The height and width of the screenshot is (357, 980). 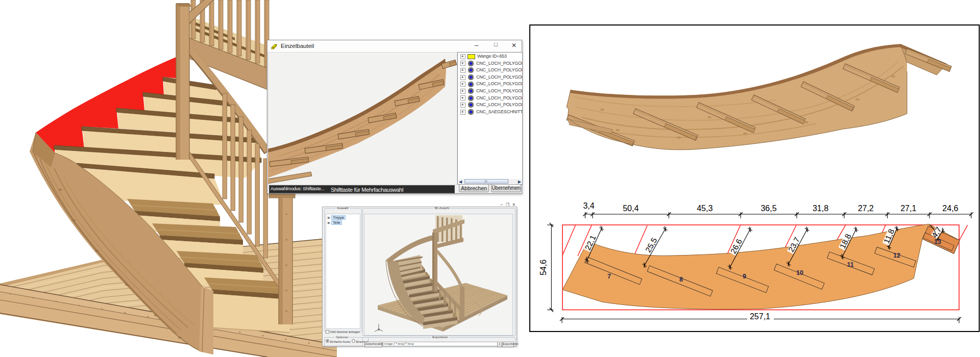 What do you see at coordinates (950, 208) in the screenshot?
I see `svg-text: 24,6` at bounding box center [950, 208].